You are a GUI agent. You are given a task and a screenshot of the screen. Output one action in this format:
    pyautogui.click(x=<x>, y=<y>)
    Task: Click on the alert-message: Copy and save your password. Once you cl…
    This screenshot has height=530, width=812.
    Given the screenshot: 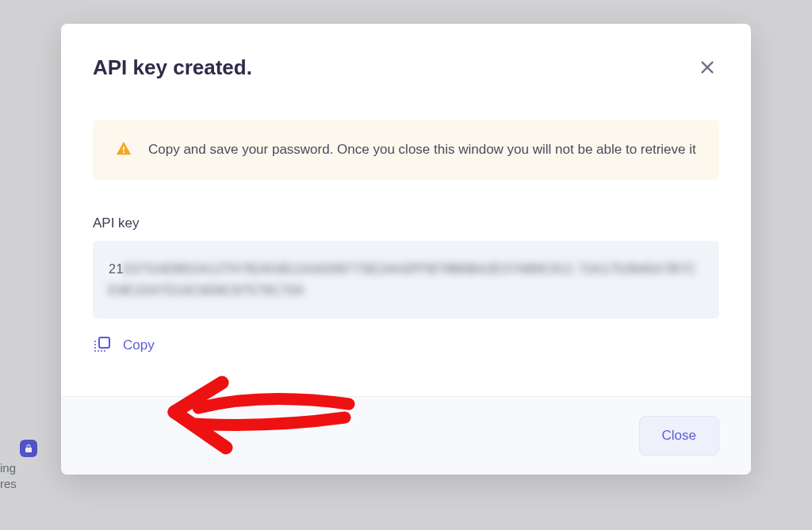 What is the action you would take?
    pyautogui.click(x=422, y=149)
    